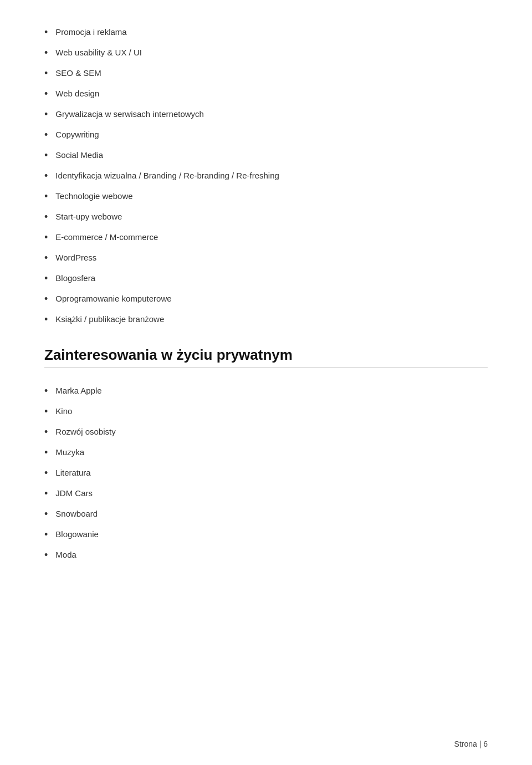 This screenshot has width=532, height=765. What do you see at coordinates (266, 299) in the screenshot?
I see `list-item: Oprogramowanie komputerowe` at bounding box center [266, 299].